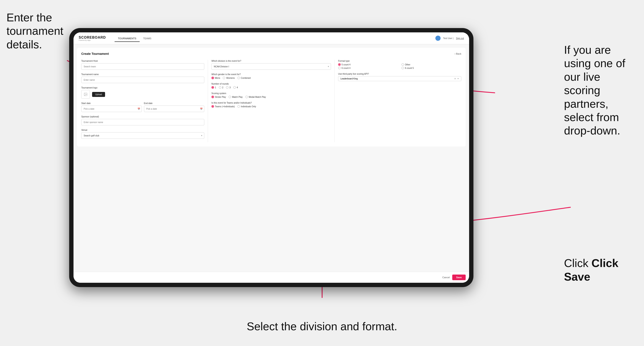 The width and height of the screenshot is (644, 346). What do you see at coordinates (271, 65) in the screenshot?
I see `division-group: Which division is the event for? NCAA Di…` at bounding box center [271, 65].